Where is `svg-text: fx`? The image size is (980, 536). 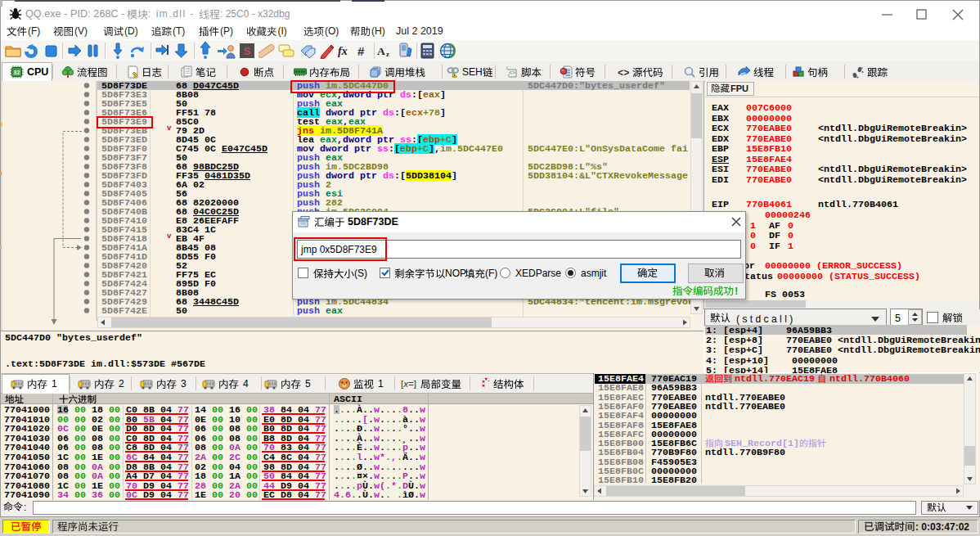 svg-text: fx is located at coordinates (343, 51).